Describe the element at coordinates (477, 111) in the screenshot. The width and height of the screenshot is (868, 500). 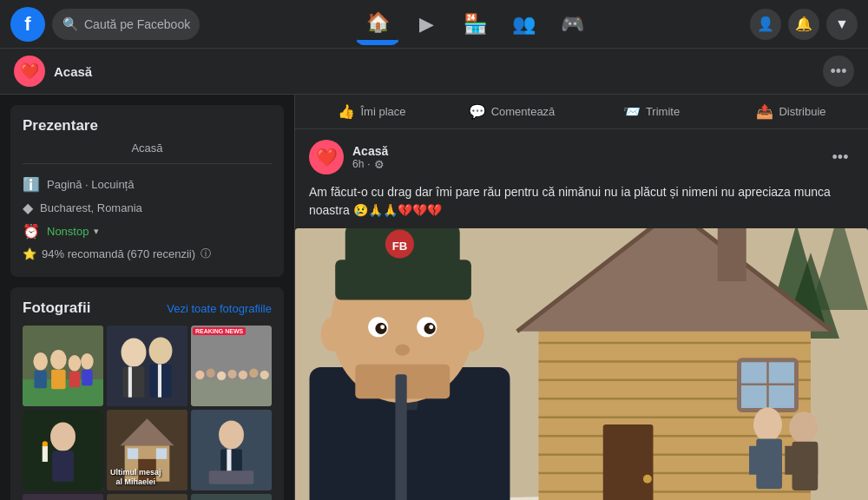
I see `comment-icon: 💬` at that location.